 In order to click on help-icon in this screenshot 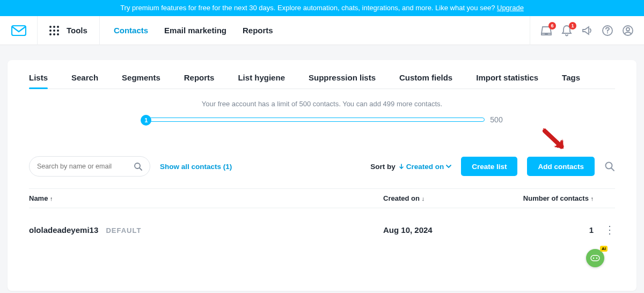, I will do `click(608, 31)`.